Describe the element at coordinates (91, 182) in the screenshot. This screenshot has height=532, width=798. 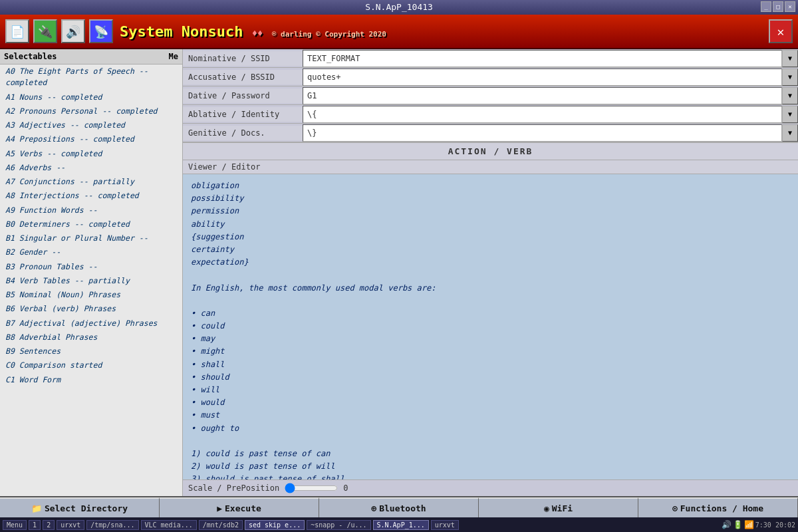
I see `sidebar-item-a7: A7 Conjunctions -- partially` at that location.